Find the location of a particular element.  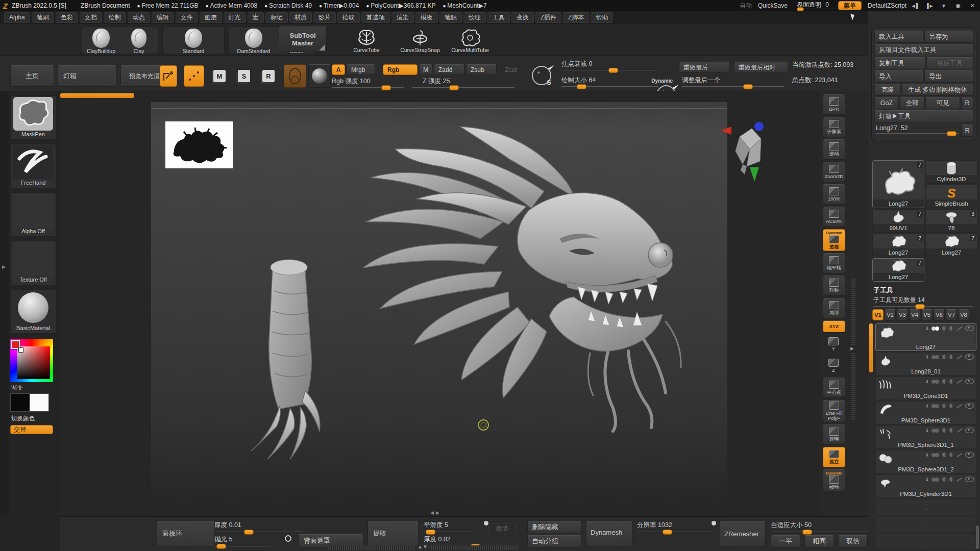

rgb-button: Rgb is located at coordinates (400, 69).